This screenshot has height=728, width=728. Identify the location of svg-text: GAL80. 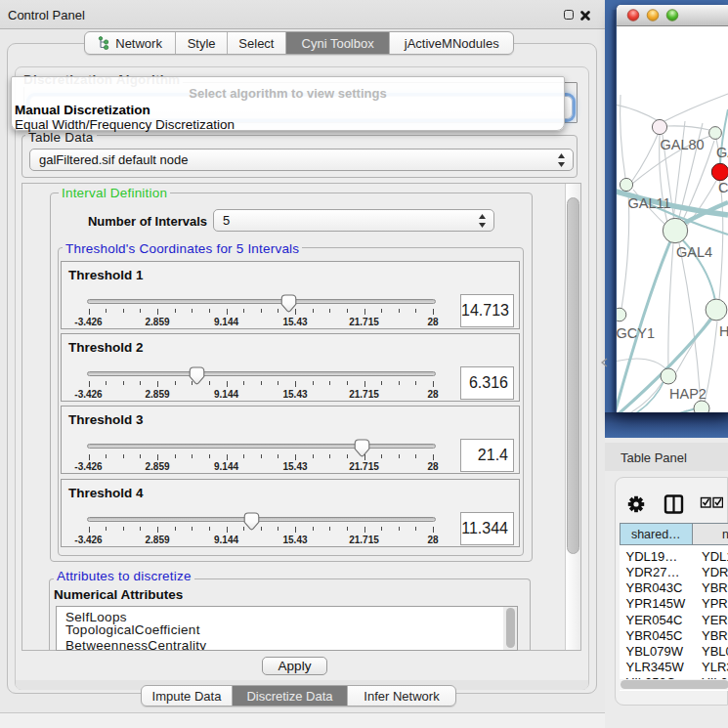
(682, 145).